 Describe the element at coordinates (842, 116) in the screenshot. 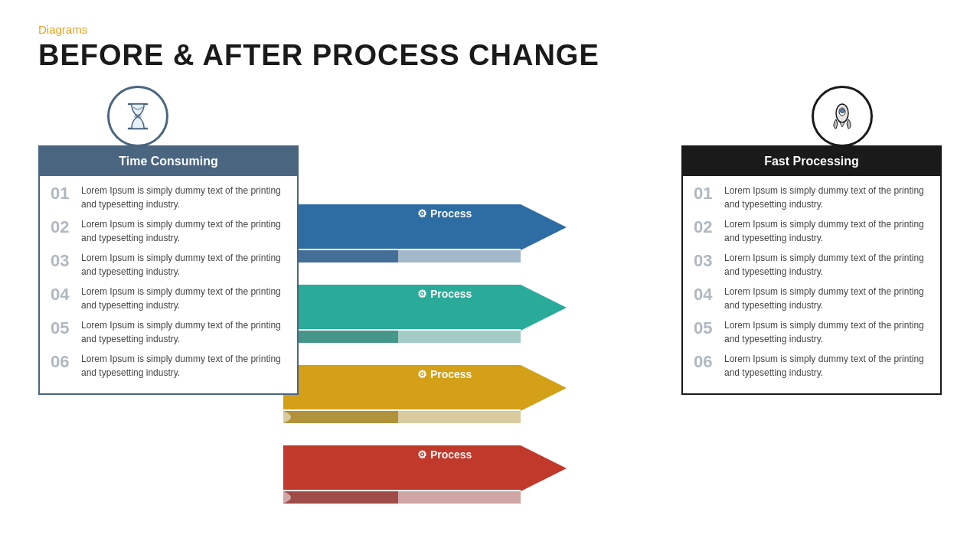

I see `rocket-icon` at that location.